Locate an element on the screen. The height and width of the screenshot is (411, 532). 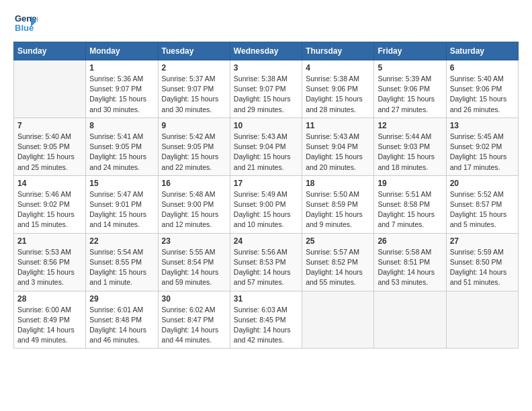
day-number: 8 is located at coordinates (122, 126).